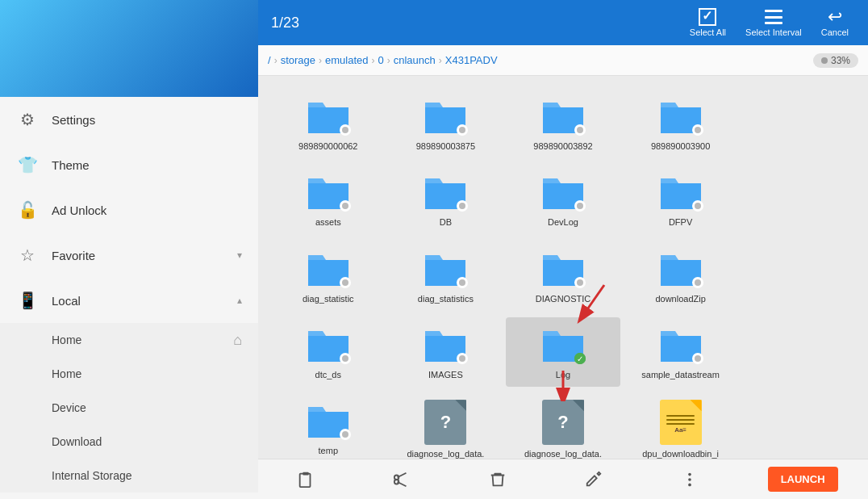 This screenshot has width=868, height=499. I want to click on sidebar-sub-home2: Home, so click(129, 374).